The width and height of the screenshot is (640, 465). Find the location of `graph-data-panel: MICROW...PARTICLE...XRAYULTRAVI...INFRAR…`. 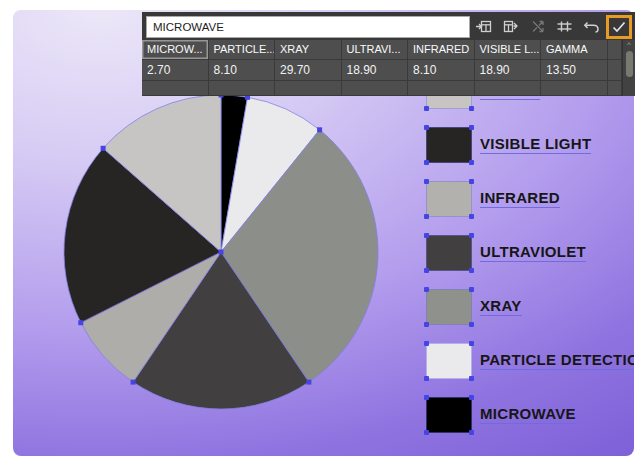

graph-data-panel: MICROW...PARTICLE...XRAYULTRAVI...INFRAR… is located at coordinates (388, 54).